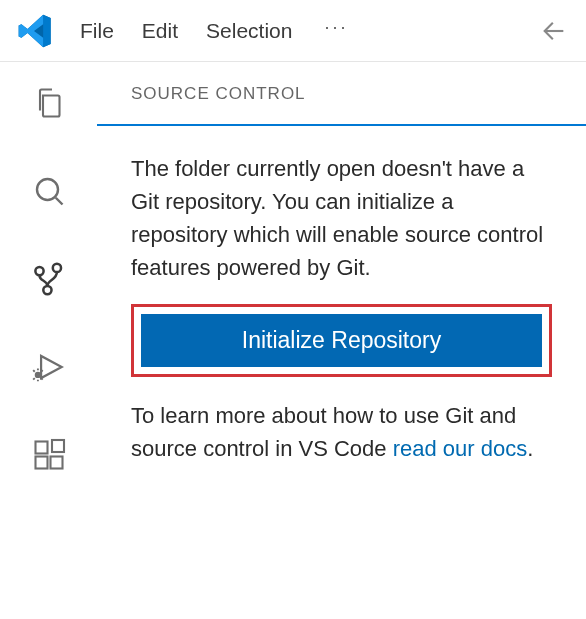  What do you see at coordinates (49, 191) in the screenshot?
I see `search-icon` at bounding box center [49, 191].